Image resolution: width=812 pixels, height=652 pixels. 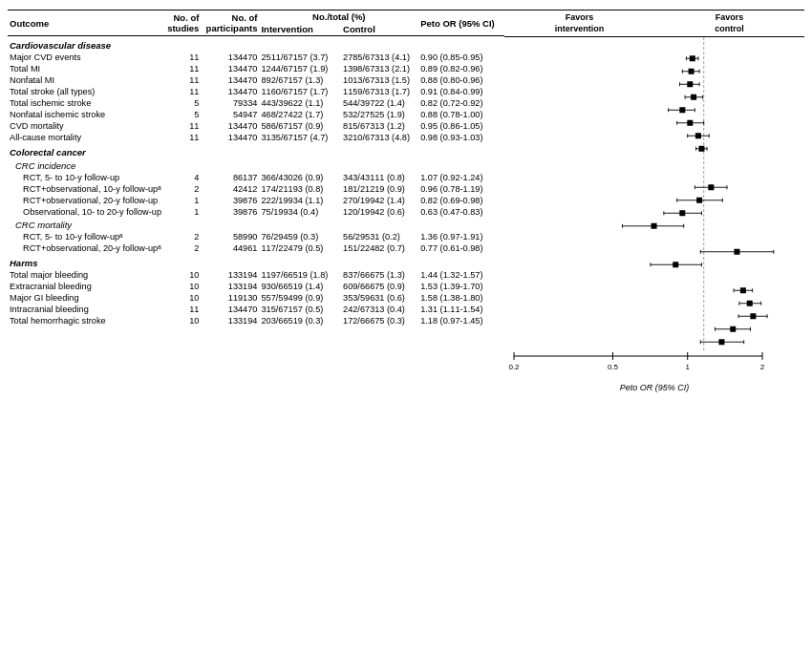 What do you see at coordinates (300, 115) in the screenshot?
I see `intervention-value: 468/27422 (1.7)` at bounding box center [300, 115].